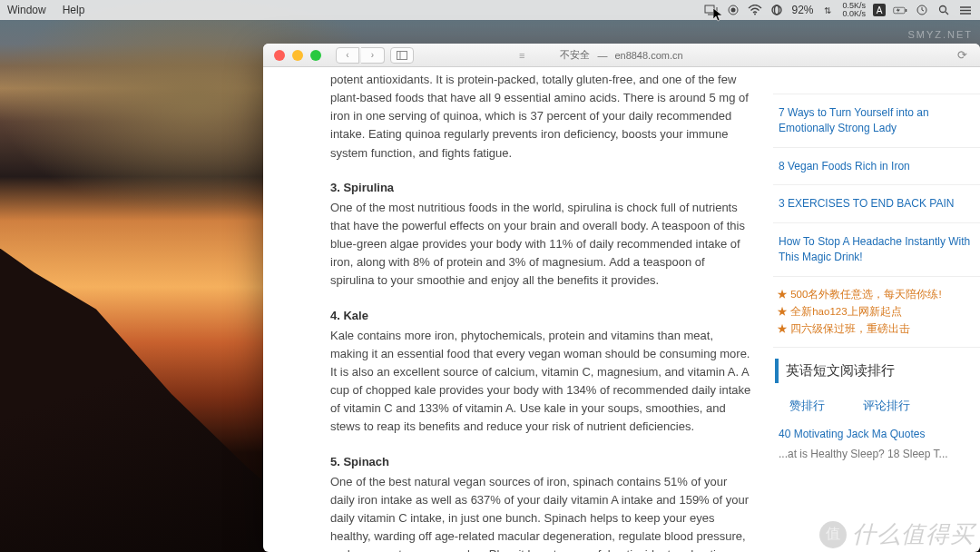 The width and height of the screenshot is (980, 552). What do you see at coordinates (541, 316) in the screenshot?
I see `section-heading: 4. Kale` at bounding box center [541, 316].